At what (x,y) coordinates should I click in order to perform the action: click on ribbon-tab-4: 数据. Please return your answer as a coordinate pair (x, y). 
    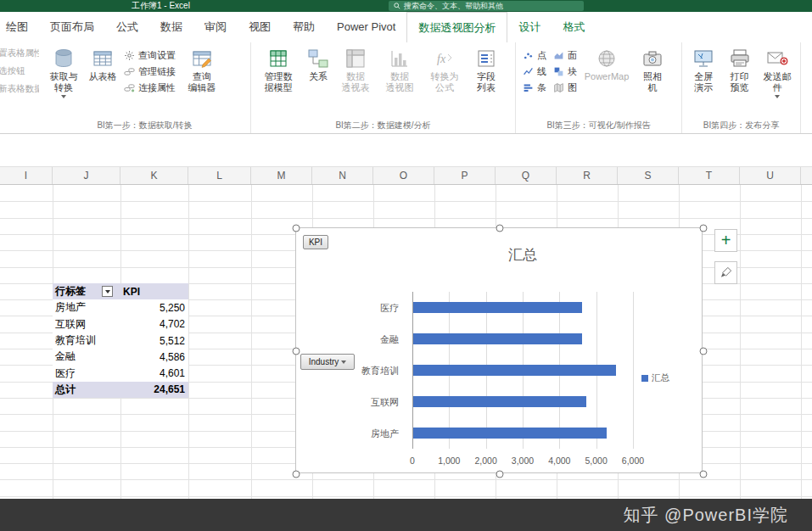
    Looking at the image, I should click on (171, 27).